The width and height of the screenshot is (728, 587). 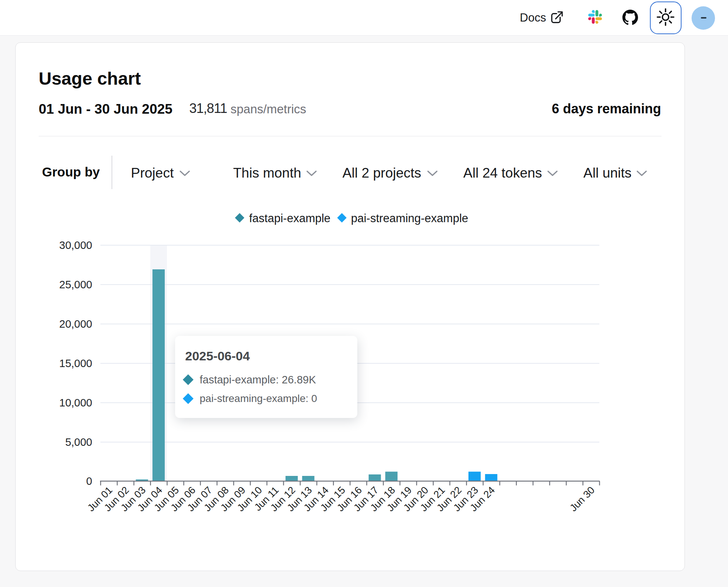 What do you see at coordinates (79, 442) in the screenshot?
I see `svg-text: 5,000` at bounding box center [79, 442].